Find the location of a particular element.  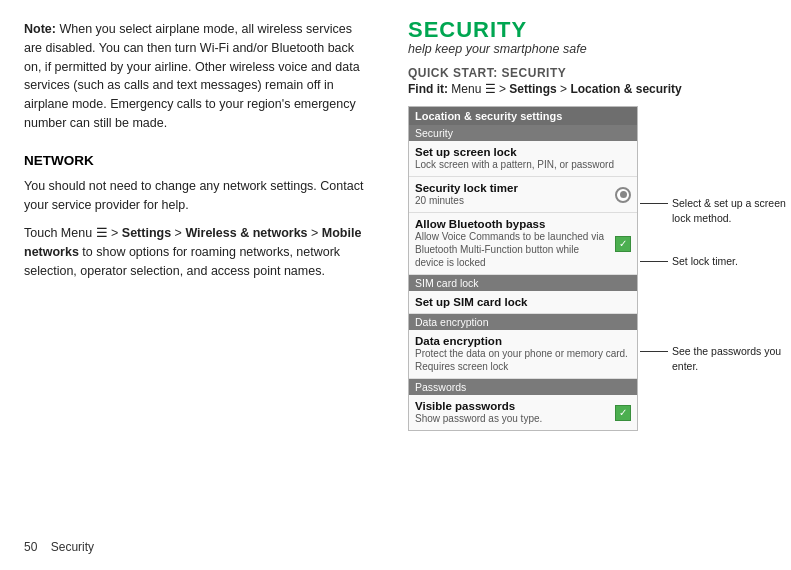

callout-screen-lock: Select & set up a screen lock method. is located at coordinates (716, 210).